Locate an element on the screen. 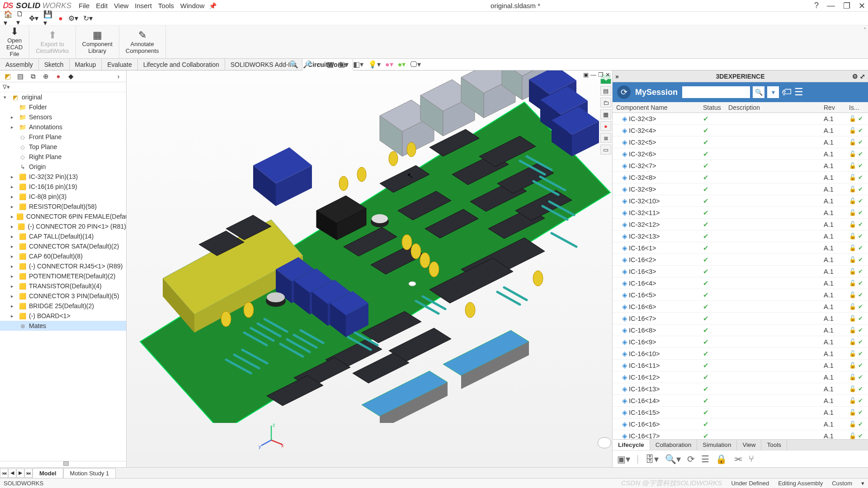  tree-expand-icon: › is located at coordinates (118, 76).